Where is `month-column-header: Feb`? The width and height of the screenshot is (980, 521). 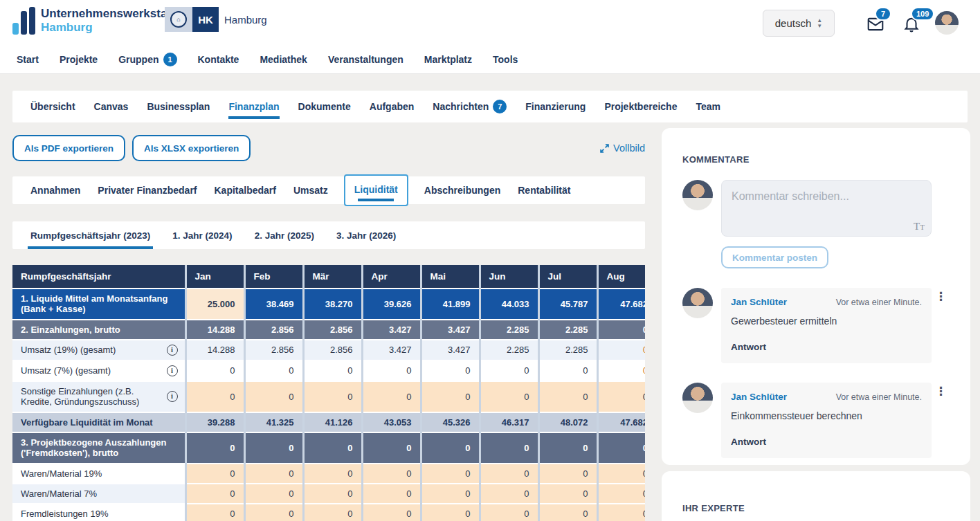
month-column-header: Feb is located at coordinates (274, 277).